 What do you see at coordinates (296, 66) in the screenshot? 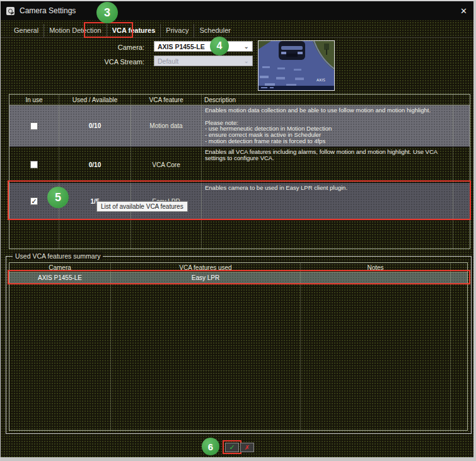
I see `camera-preview-image: AXIS` at bounding box center [296, 66].